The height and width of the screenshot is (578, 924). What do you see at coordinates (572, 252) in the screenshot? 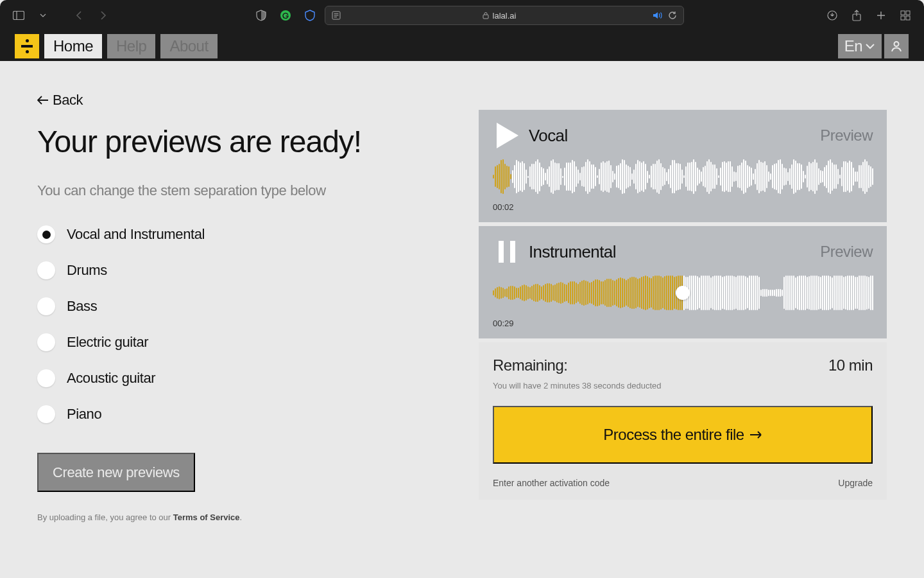
I see `track-name: Instrumental` at bounding box center [572, 252].